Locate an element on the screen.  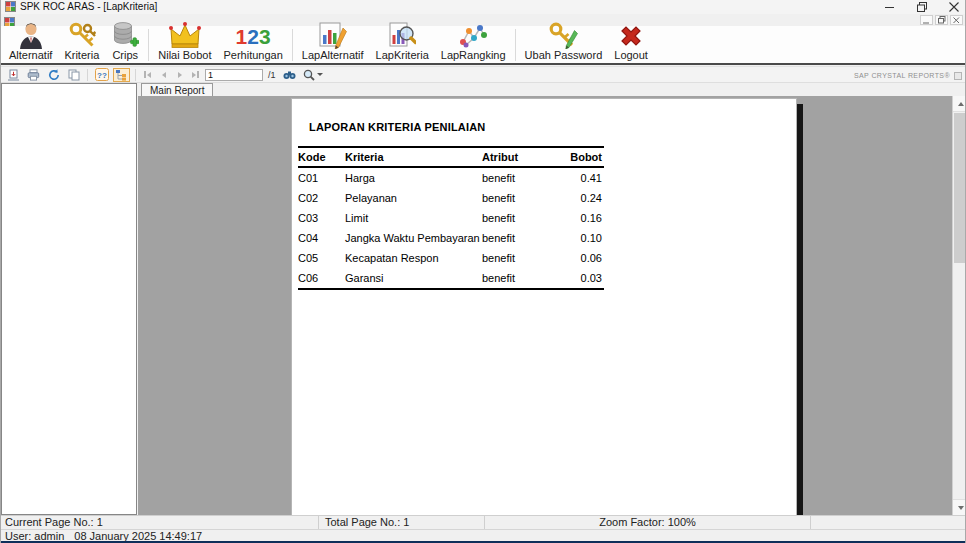
numbers-123-icon: 123 is located at coordinates (254, 37).